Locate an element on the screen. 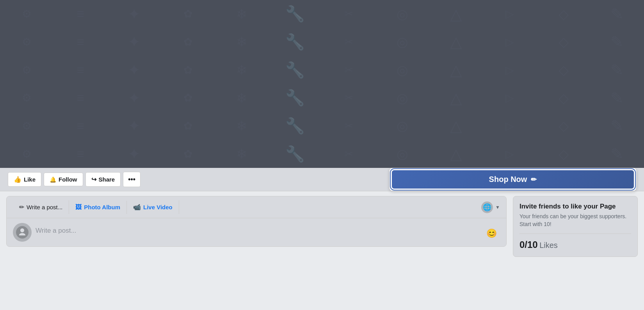 Image resolution: width=644 pixels, height=310 pixels. like-icon: 👍 is located at coordinates (18, 180).